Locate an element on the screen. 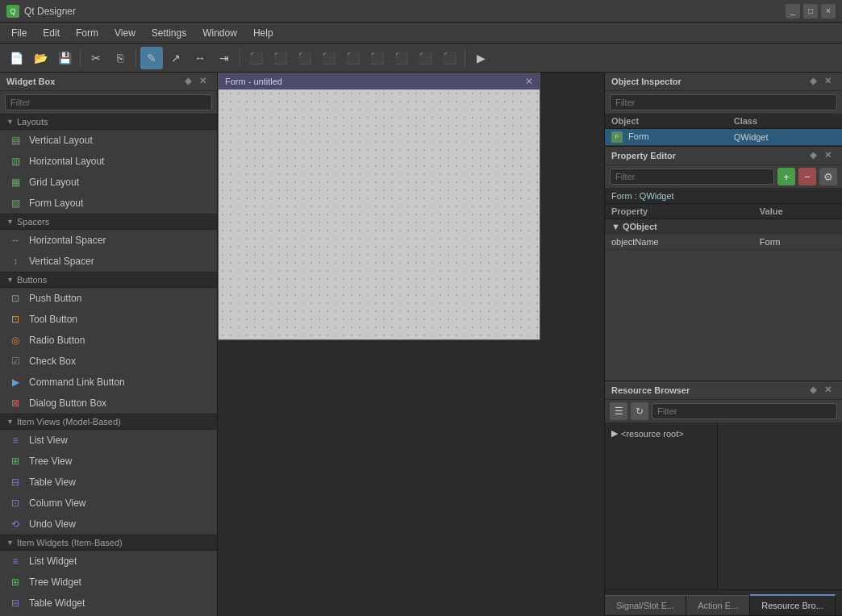 This screenshot has width=842, height=616. minimize-button: _ is located at coordinates (793, 11).